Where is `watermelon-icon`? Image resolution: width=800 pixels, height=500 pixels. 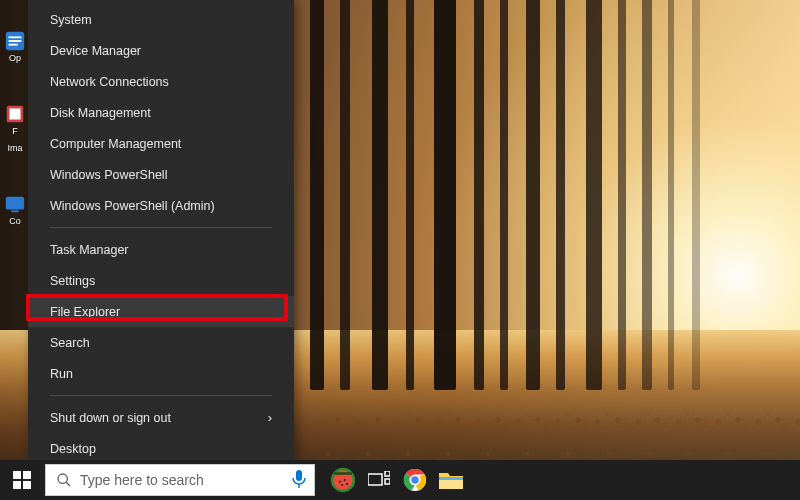
watermelon-icon is located at coordinates (343, 480).